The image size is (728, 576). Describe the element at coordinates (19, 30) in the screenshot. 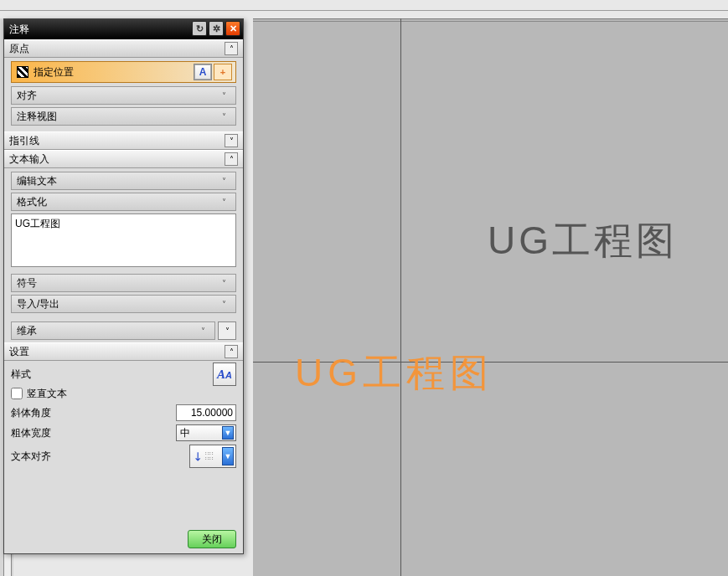

I see `dialog-title: 注释` at that location.